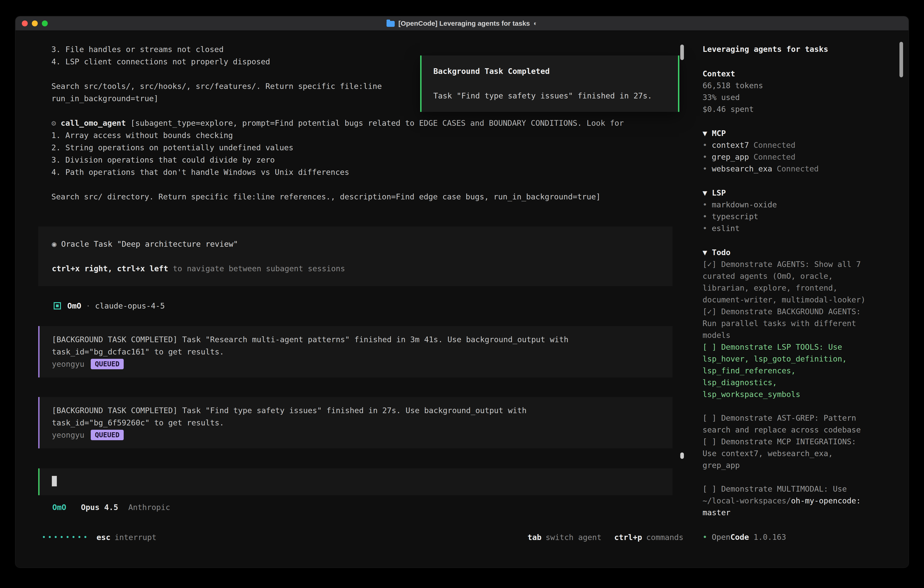 This screenshot has height=588, width=924. I want to click on background-task-message-2: [BACKGROUND TASK COMPLETED] Task "Find t…, so click(355, 423).